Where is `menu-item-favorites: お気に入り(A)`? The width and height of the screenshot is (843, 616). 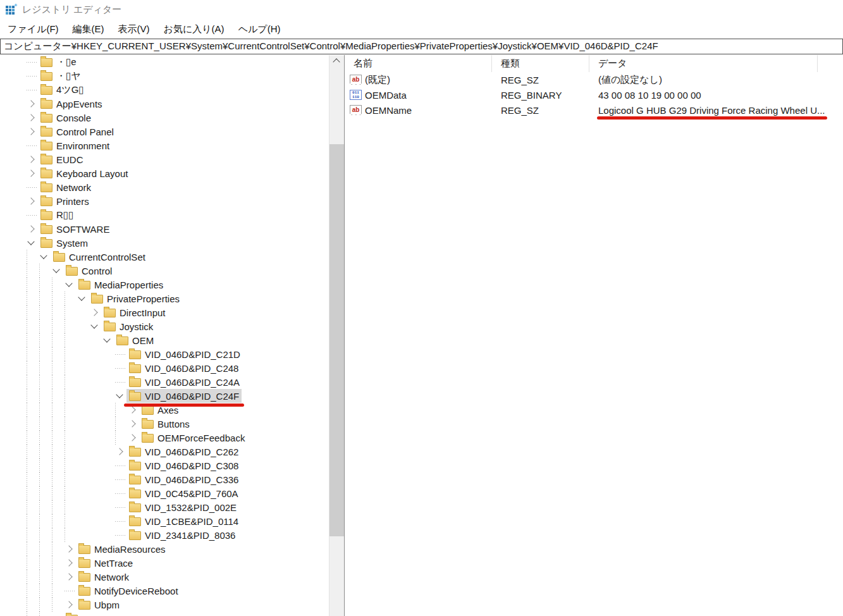 menu-item-favorites: お気に入り(A) is located at coordinates (194, 29).